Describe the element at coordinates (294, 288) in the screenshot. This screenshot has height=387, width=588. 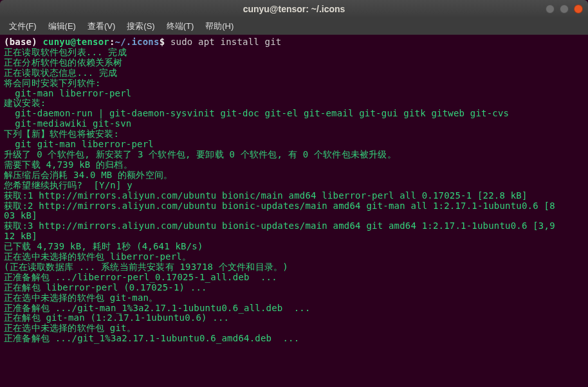
I see `output-line: 正在解包 liberror-perl (0.17025-1) ...` at that location.